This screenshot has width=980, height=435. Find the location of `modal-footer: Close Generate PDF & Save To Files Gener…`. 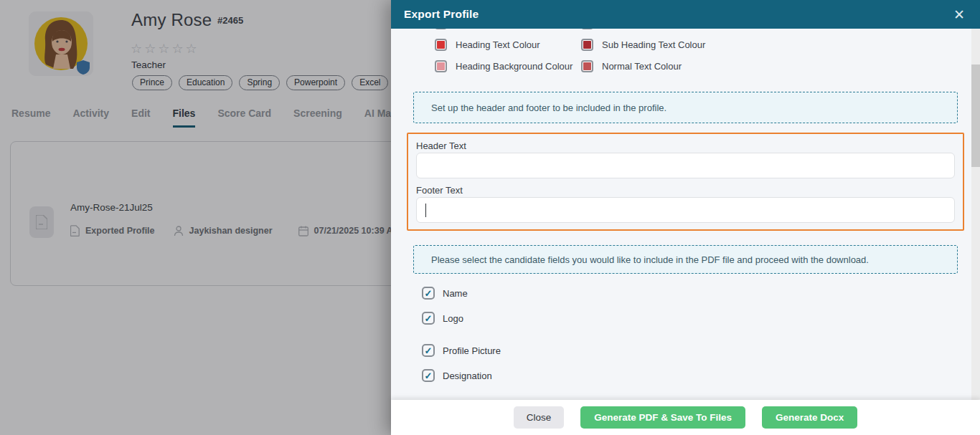

modal-footer: Close Generate PDF & Save To Files Gener… is located at coordinates (686, 417).